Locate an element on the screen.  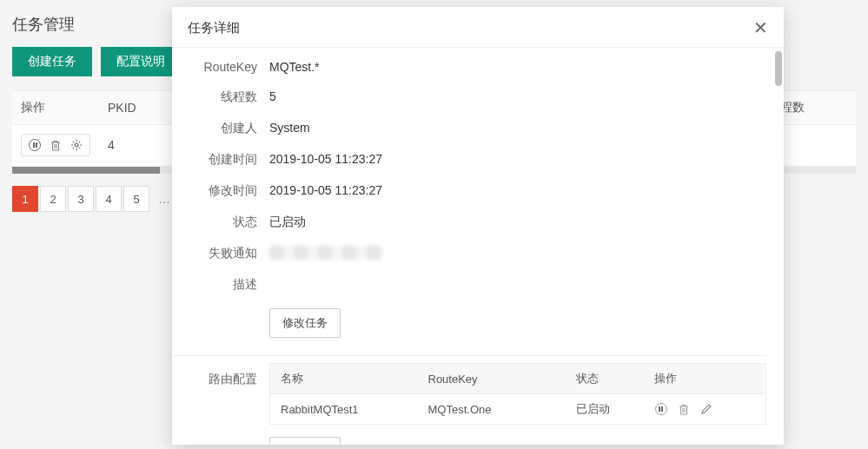
edit-icon is located at coordinates (706, 409).